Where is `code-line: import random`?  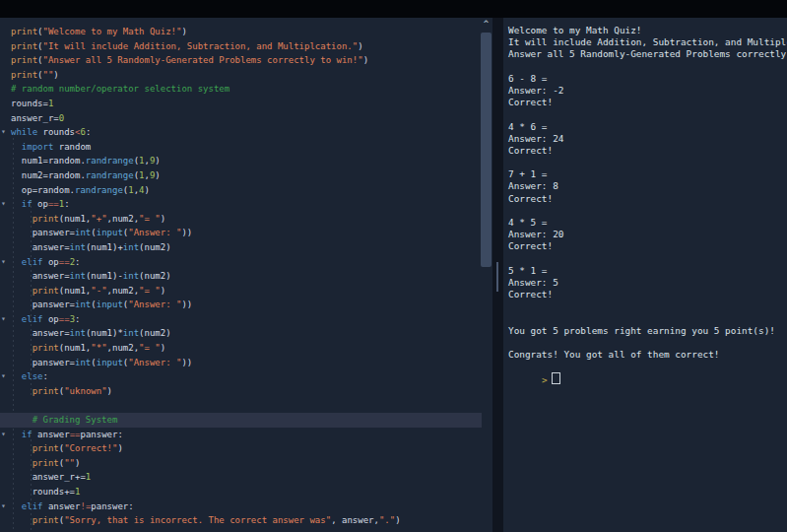 code-line: import random is located at coordinates (240, 148).